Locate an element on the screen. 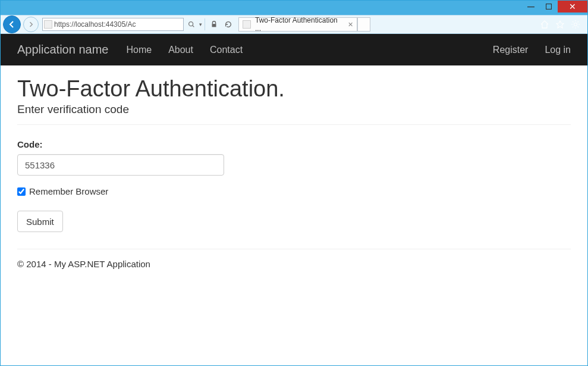 The image size is (588, 366). remember-checkbox is located at coordinates (21, 192).